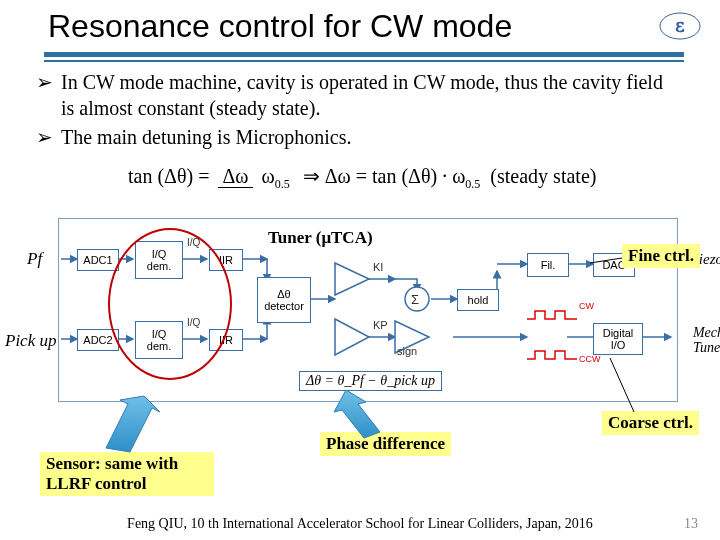  What do you see at coordinates (34, 259) in the screenshot?
I see `port-pf: Pf` at bounding box center [34, 259].